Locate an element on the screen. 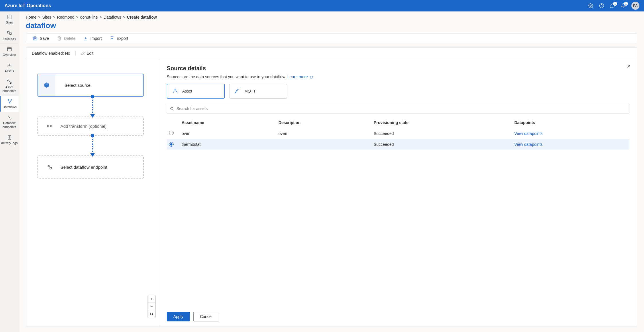  asset-row: thermostat Succeeded View datapoints is located at coordinates (398, 144).